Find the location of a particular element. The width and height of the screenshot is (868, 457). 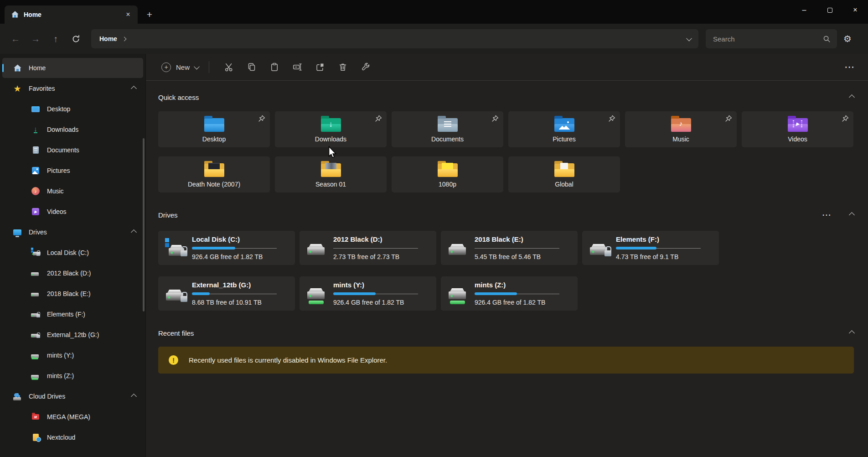

drive-card-d: 2012 Black (D:) 2.73 TB free of 2.73 TB is located at coordinates (368, 248).